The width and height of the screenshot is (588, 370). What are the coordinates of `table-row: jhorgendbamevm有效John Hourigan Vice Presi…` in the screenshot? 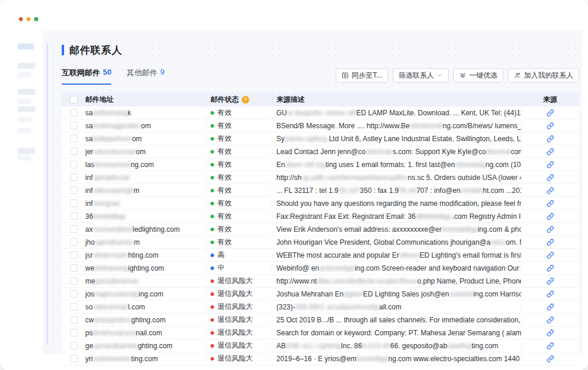 It's located at (320, 242).